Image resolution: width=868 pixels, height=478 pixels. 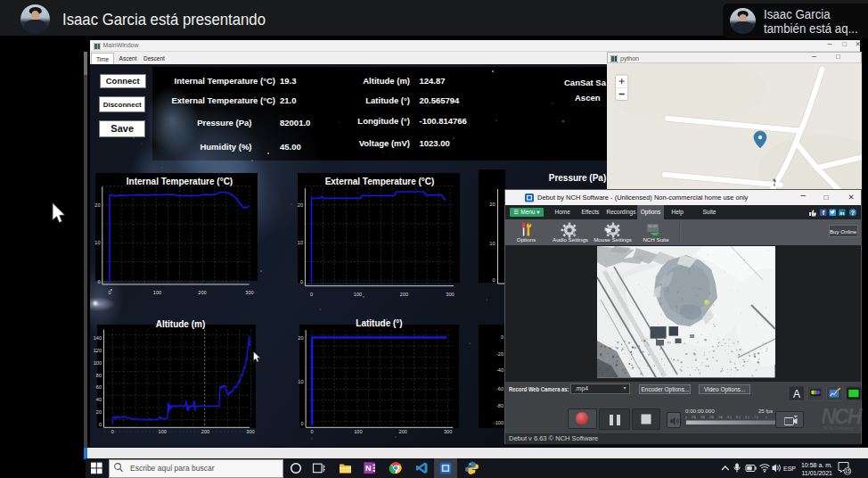 What do you see at coordinates (842, 212) in the screenshot?
I see `svg-text: in` at bounding box center [842, 212].